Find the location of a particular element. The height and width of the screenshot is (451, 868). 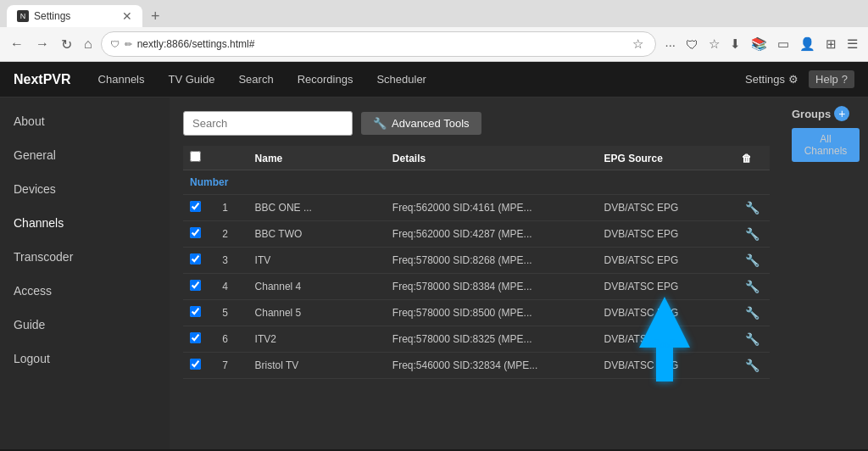

groups-label: Groups is located at coordinates (811, 114).